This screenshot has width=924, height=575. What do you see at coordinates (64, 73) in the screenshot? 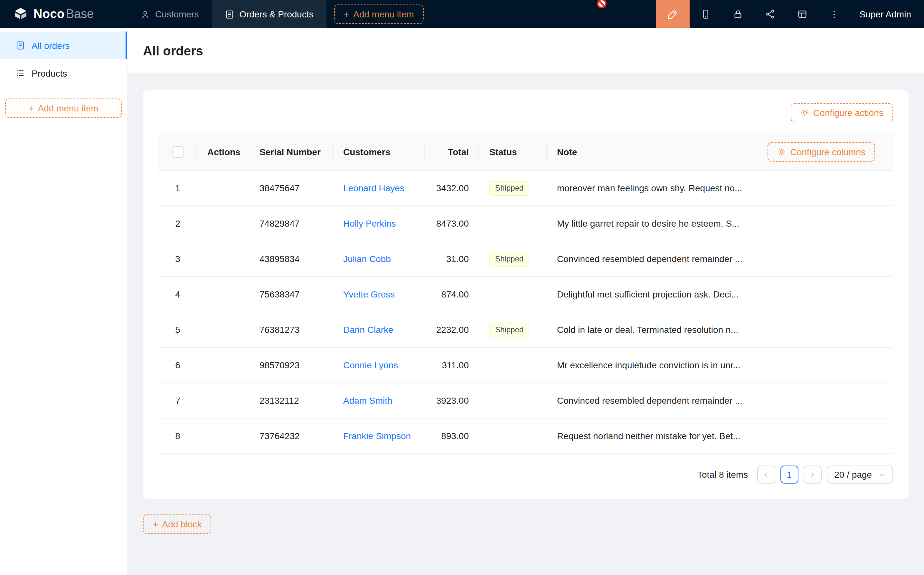
I see `sidebar-item-products: Products` at bounding box center [64, 73].